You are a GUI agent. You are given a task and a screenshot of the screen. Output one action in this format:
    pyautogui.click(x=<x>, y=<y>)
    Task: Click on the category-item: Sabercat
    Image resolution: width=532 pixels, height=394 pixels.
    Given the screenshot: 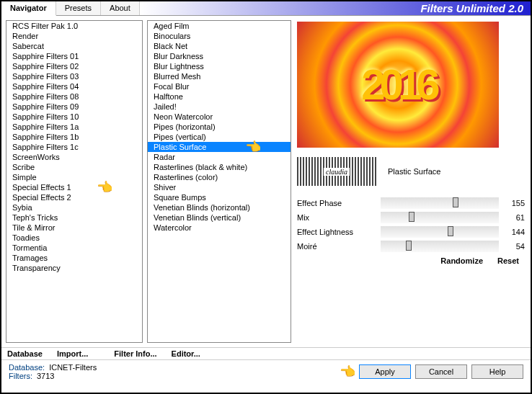 What is the action you would take?
    pyautogui.click(x=74, y=46)
    